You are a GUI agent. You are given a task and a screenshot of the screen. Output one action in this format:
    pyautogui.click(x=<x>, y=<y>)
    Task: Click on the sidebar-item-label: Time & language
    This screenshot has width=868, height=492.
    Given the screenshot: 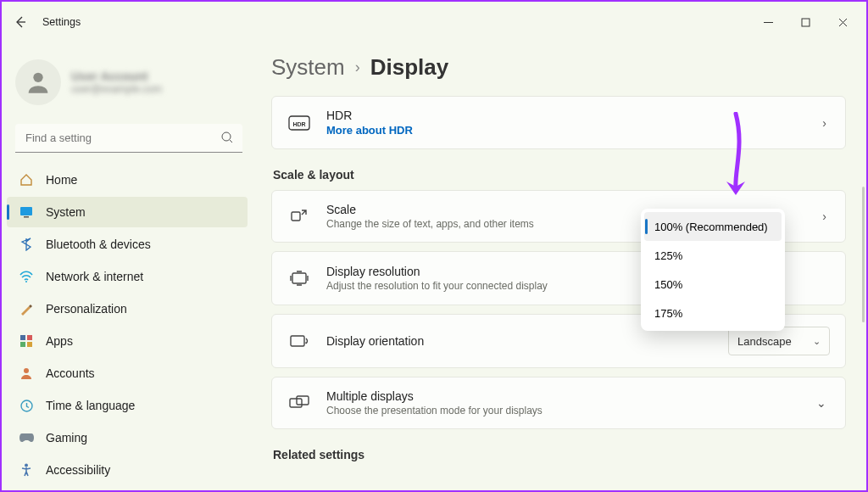 What is the action you would take?
    pyautogui.click(x=90, y=405)
    